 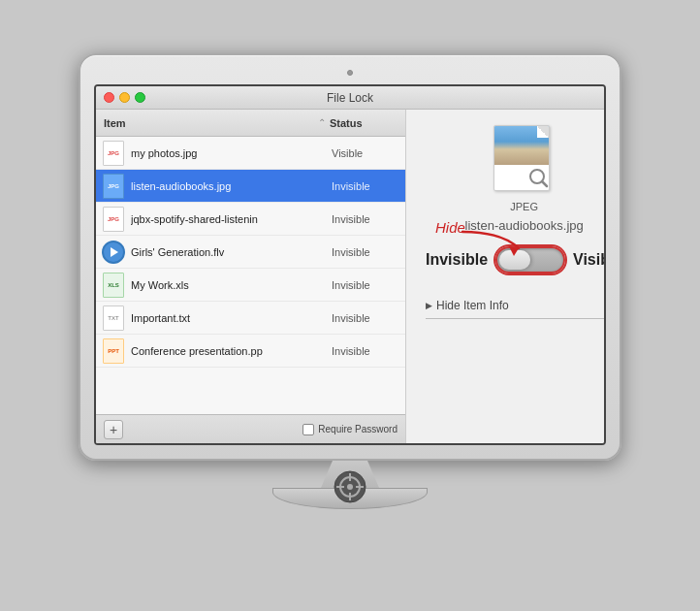 What do you see at coordinates (250, 219) in the screenshot?
I see `table-row: JPG jqbx-spotify-shared-listenin Invisib…` at bounding box center [250, 219].